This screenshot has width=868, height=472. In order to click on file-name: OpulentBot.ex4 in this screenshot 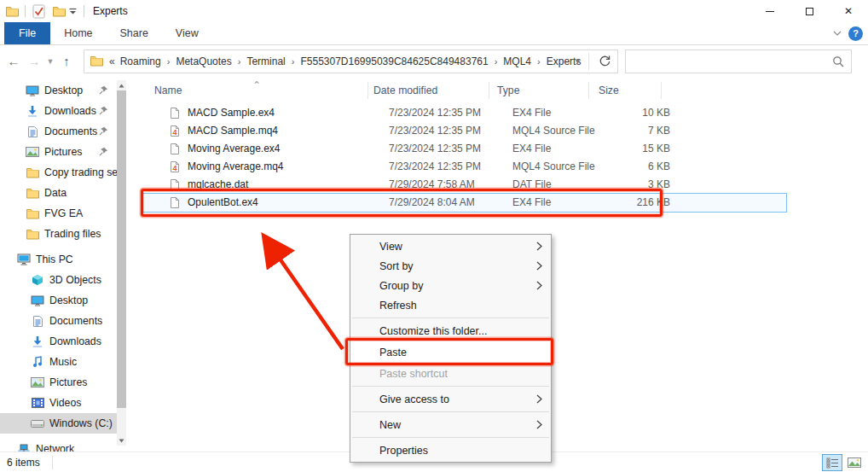, I will do `click(223, 202)`.